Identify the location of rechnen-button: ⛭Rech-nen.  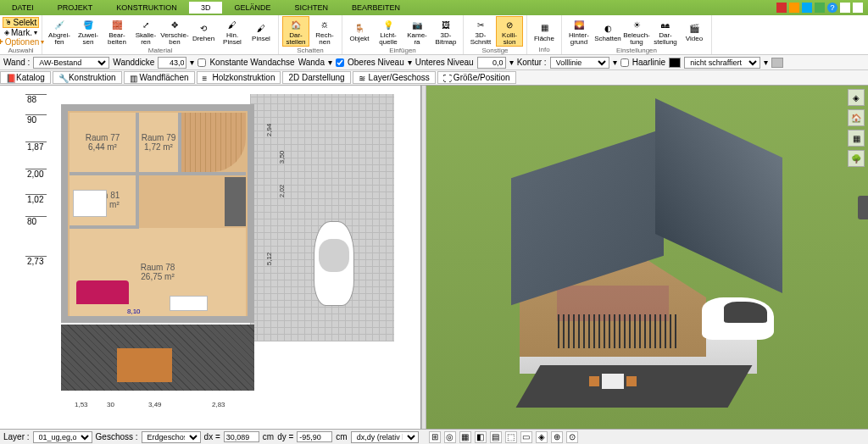
(325, 31).